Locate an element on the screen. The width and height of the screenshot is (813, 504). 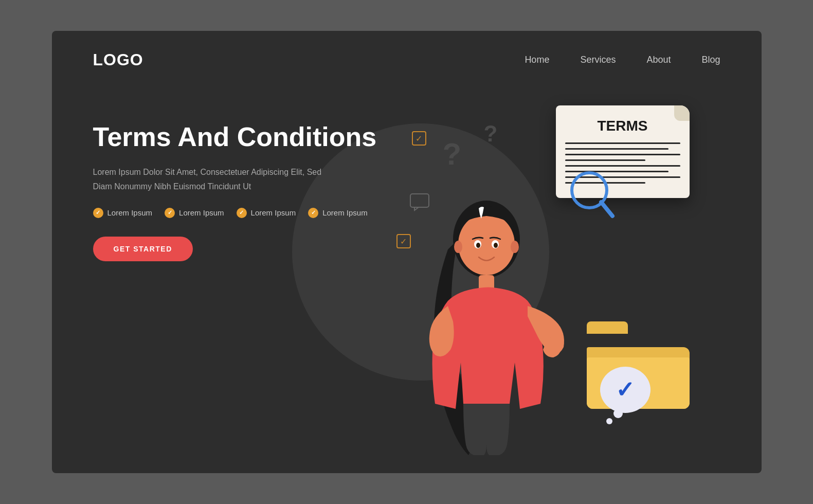
checklist-item-2: Lorem Ipsum is located at coordinates (194, 213).